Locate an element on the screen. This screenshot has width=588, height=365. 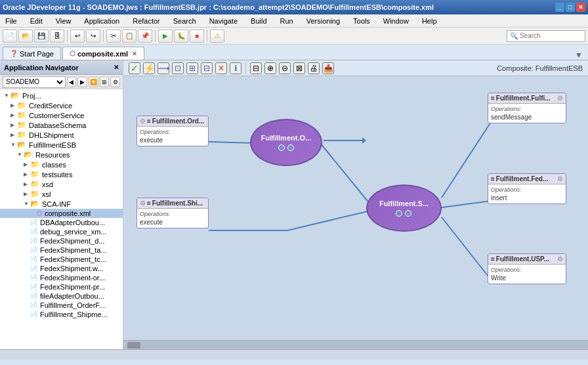
menu-navigate: Navigate is located at coordinates (223, 21).